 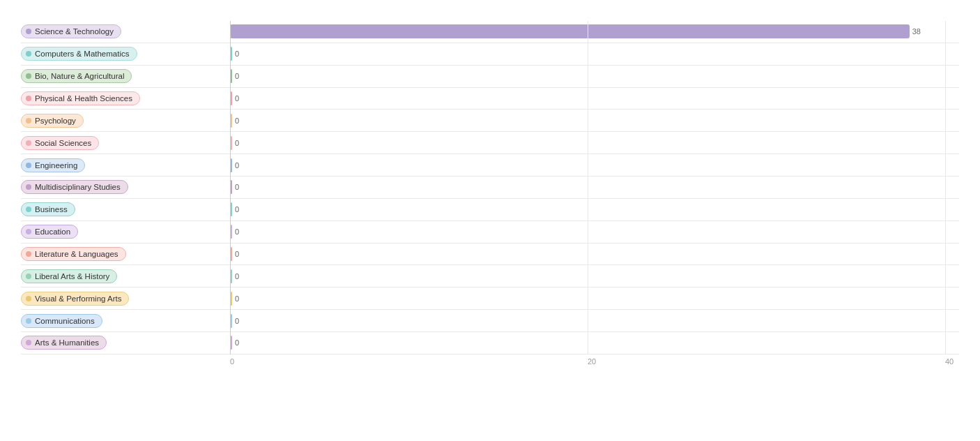 What do you see at coordinates (125, 321) in the screenshot?
I see `bar-label-area: Communications` at bounding box center [125, 321].